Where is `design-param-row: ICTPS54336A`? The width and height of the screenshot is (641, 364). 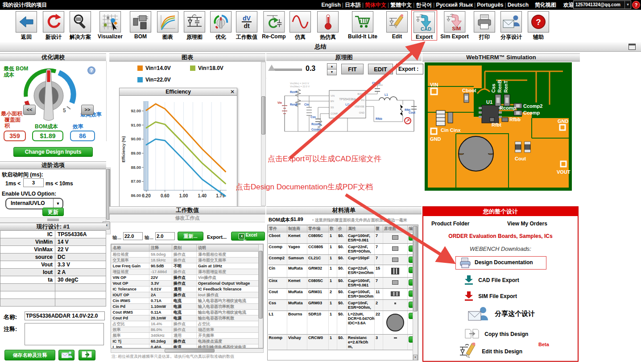
design-param-row: ICTPS54336A is located at coordinates (54, 234).